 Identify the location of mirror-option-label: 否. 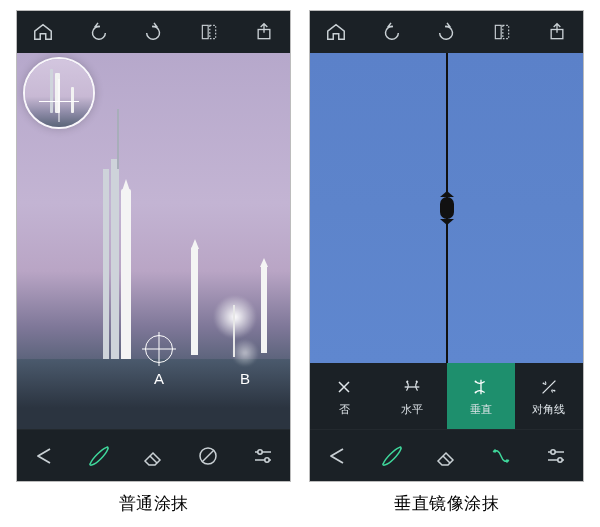
(344, 410).